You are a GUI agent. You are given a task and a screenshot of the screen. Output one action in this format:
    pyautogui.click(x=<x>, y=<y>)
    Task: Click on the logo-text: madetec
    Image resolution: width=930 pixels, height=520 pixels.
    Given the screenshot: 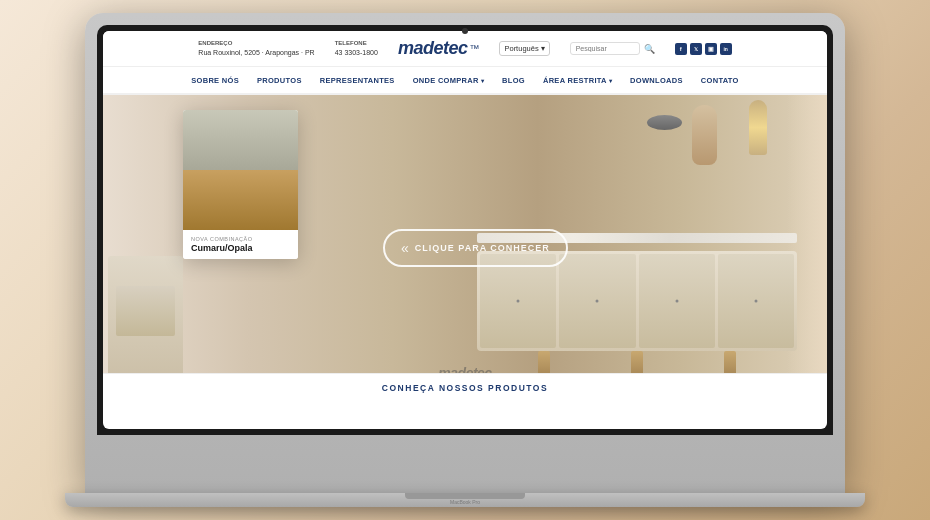 What is the action you would take?
    pyautogui.click(x=433, y=48)
    